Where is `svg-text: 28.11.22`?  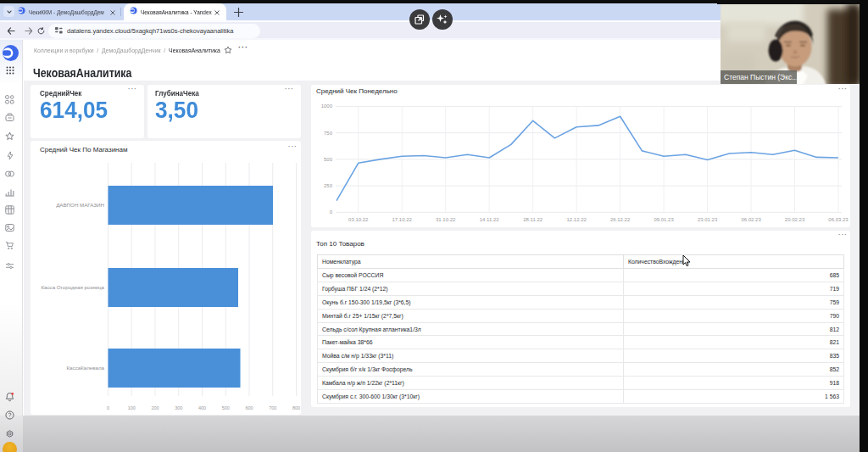 svg-text: 28.11.22 is located at coordinates (533, 220).